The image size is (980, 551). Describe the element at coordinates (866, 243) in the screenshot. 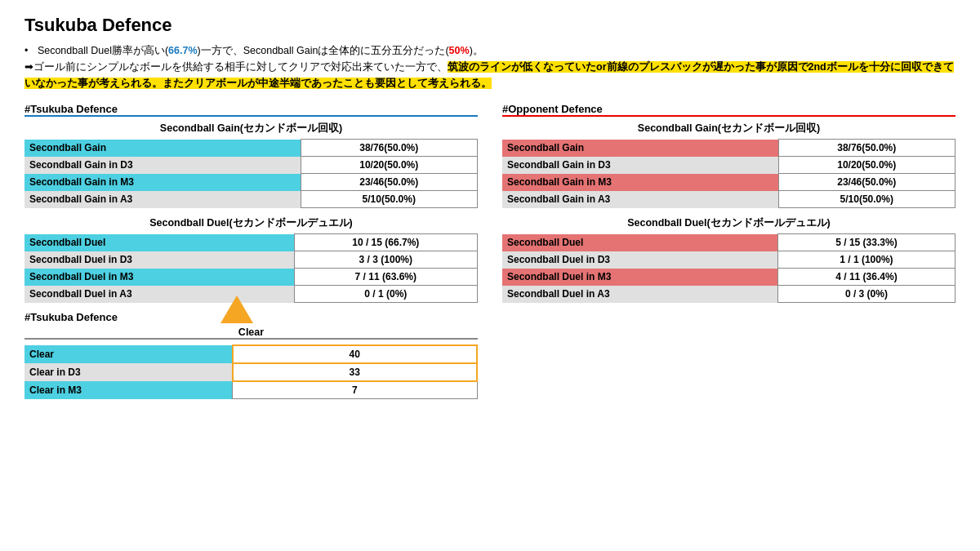

I see `cell-value: 5 / 15 (33.3%)` at that location.